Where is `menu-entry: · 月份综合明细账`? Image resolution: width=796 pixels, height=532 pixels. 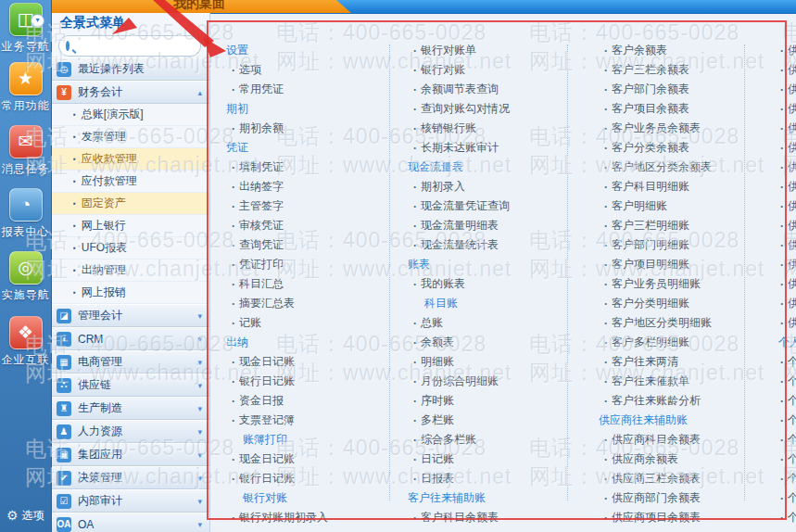
menu-entry: · 月份综合明细账 is located at coordinates (484, 382).